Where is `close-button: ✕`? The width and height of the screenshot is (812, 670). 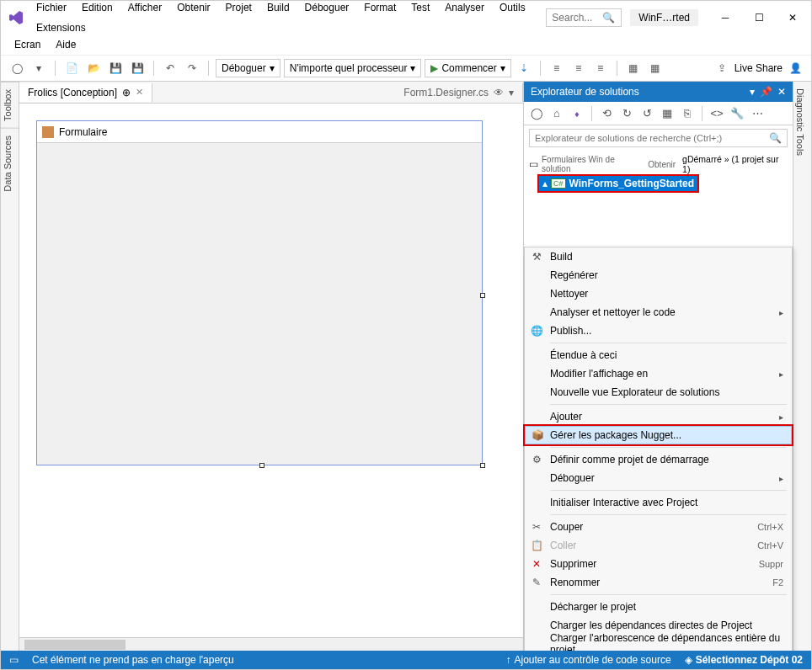
close-button: ✕ is located at coordinates (793, 18).